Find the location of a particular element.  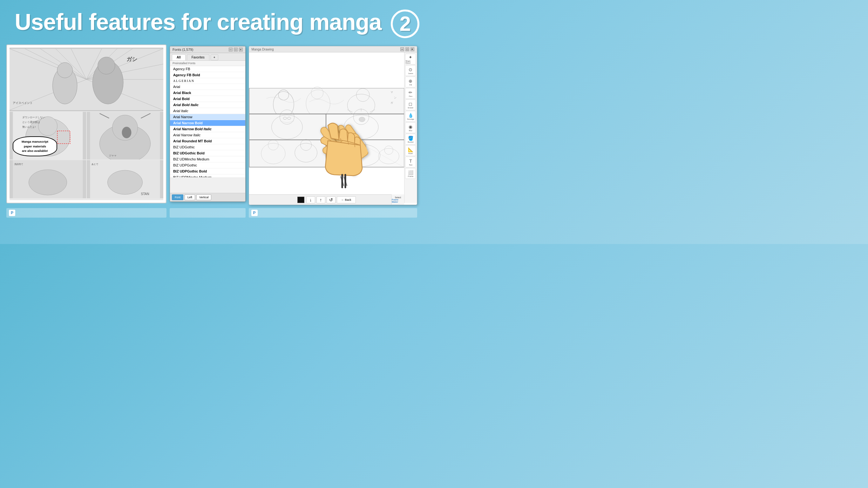

bottom-btn-left: ← Back is located at coordinates (346, 200).